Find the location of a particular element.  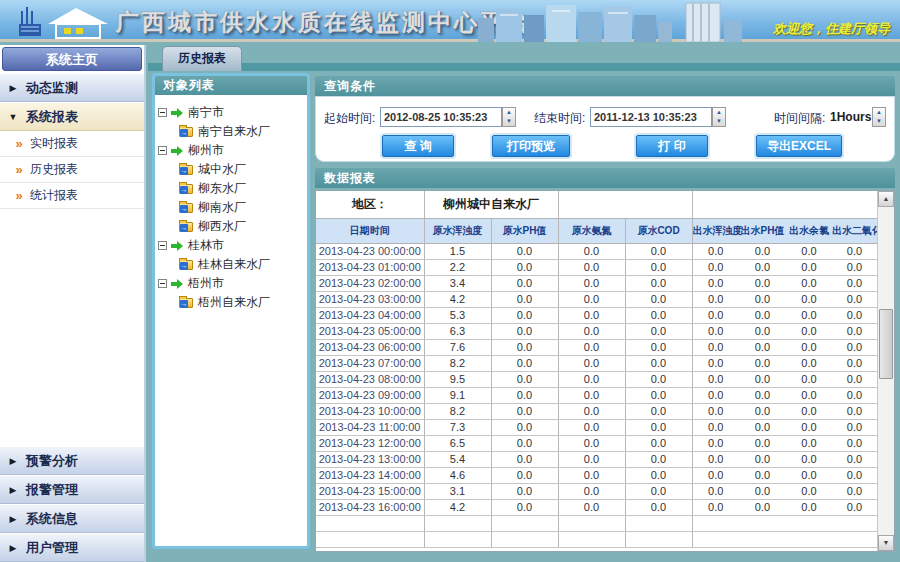

sidebar-item-dynamic-monitoring: ▶ 动态监测 is located at coordinates (72, 88).